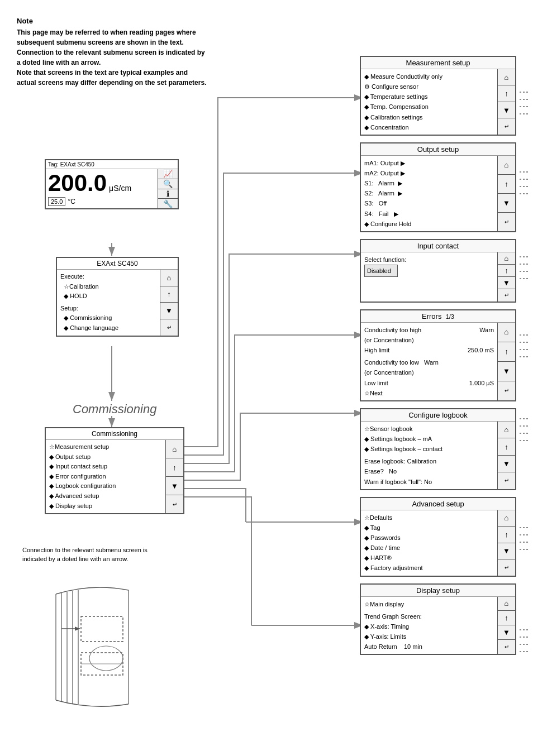 The image size is (533, 756). What do you see at coordinates (429, 625) in the screenshot?
I see `display-setup-content: ☆Main display Trend Graph Screen: ◆ X-ax…` at bounding box center [429, 625].